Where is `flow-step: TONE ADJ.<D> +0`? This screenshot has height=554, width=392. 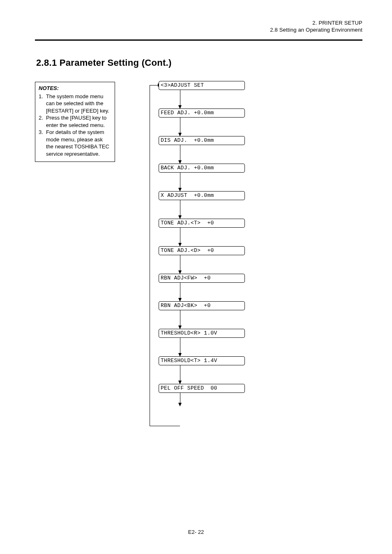 flow-step: TONE ADJ.<D> +0 is located at coordinates (202, 251).